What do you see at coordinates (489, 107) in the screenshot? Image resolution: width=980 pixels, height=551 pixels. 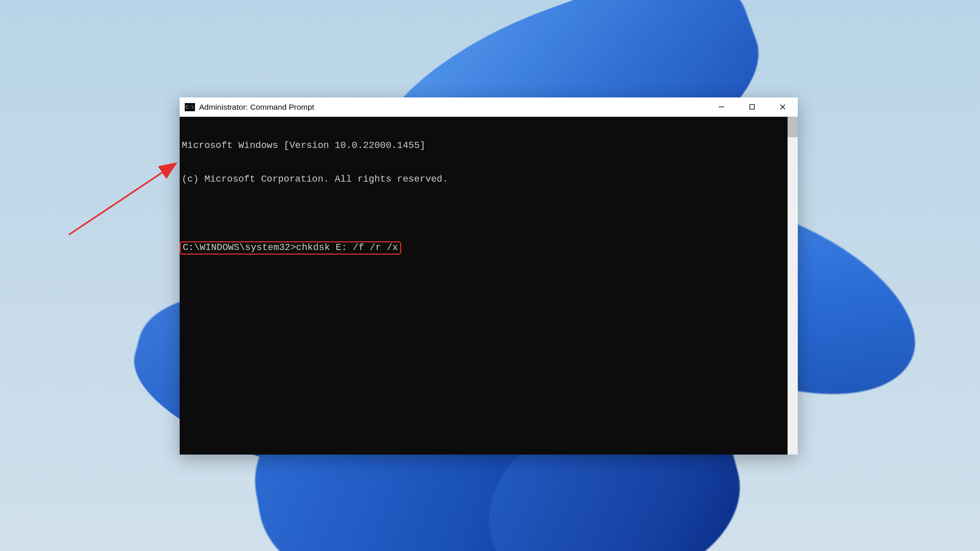 I see `titlebar: C:\ Administrator: Command Prompt` at bounding box center [489, 107].